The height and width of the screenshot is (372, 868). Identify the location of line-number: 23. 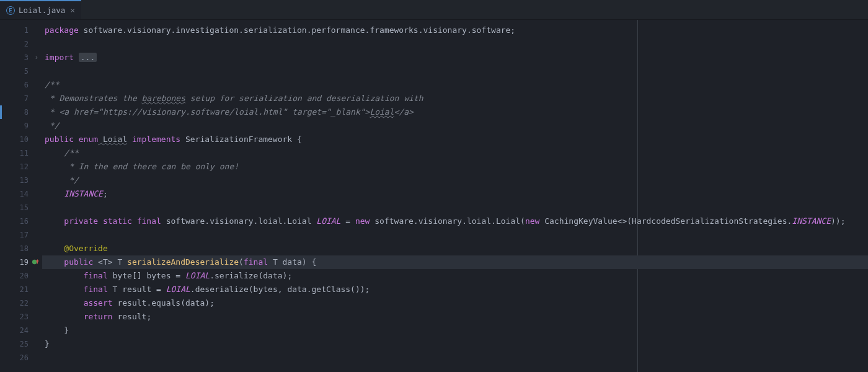
(21, 317).